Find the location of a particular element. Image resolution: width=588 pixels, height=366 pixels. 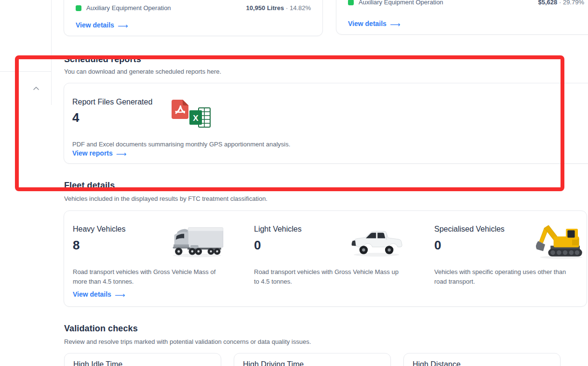

heavy-truck-image is located at coordinates (197, 242).